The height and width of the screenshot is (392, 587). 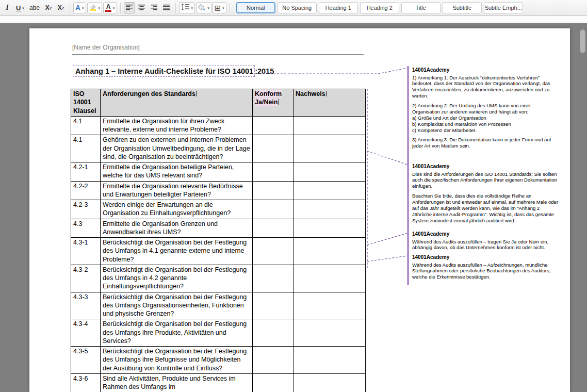 I want to click on justify-button, so click(x=167, y=8).